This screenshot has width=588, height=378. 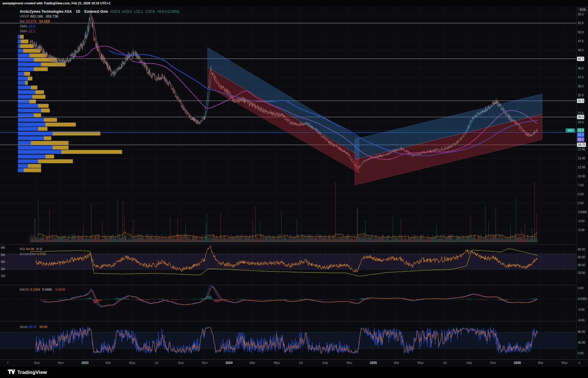 What do you see at coordinates (581, 14) in the screenshot?
I see `price-axis-label: 55.0` at bounding box center [581, 14].